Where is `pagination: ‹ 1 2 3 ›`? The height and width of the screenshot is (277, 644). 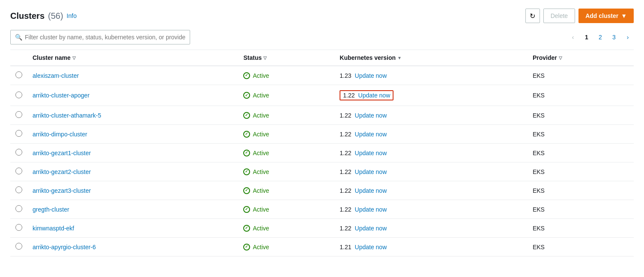
pagination: ‹ 1 2 3 › is located at coordinates (600, 37).